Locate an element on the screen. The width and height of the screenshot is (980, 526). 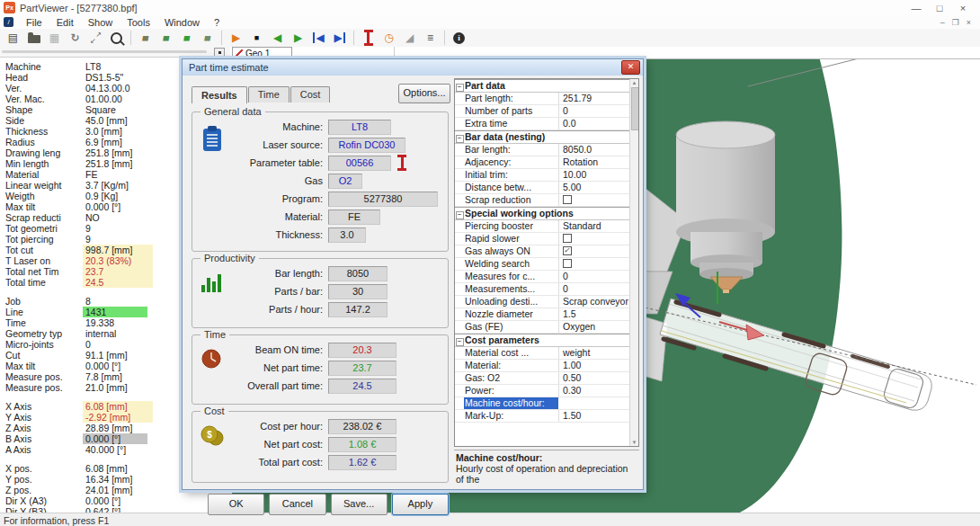
mdi-minimize-button: – is located at coordinates (942, 22).